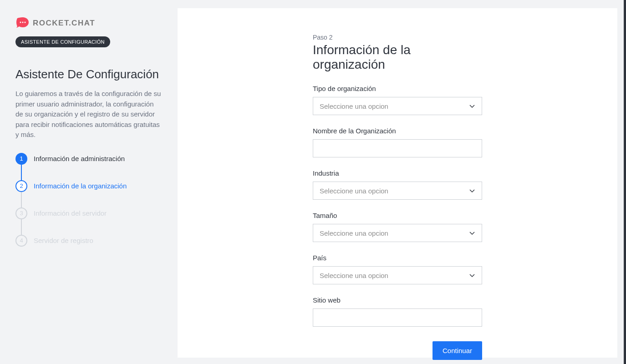 This screenshot has width=626, height=364. I want to click on step-server-info: 3 Información del servidor, so click(89, 213).